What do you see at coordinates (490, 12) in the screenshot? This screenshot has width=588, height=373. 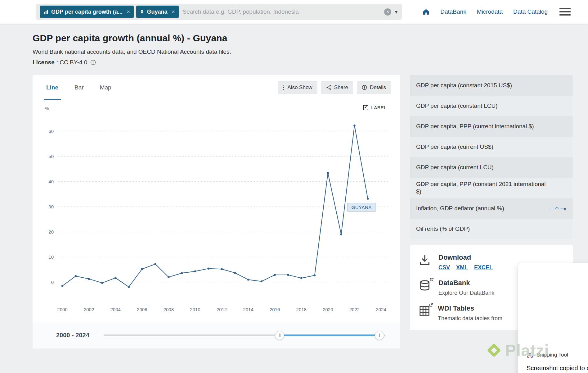 I see `nav-link-microdata: Microdata` at bounding box center [490, 12].